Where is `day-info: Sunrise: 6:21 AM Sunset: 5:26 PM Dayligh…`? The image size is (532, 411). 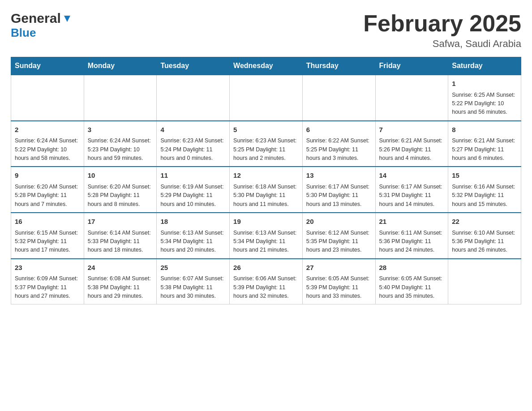
day-info: Sunrise: 6:21 AM Sunset: 5:26 PM Dayligh… is located at coordinates (412, 150).